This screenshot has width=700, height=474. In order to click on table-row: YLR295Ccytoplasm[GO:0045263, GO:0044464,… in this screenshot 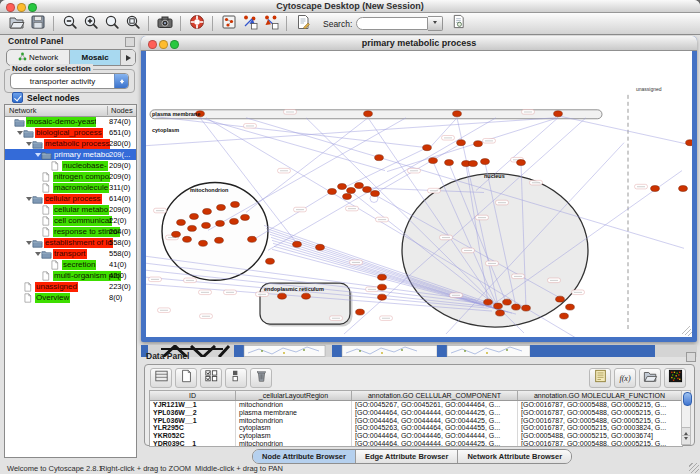, I will do `click(416, 428)`.